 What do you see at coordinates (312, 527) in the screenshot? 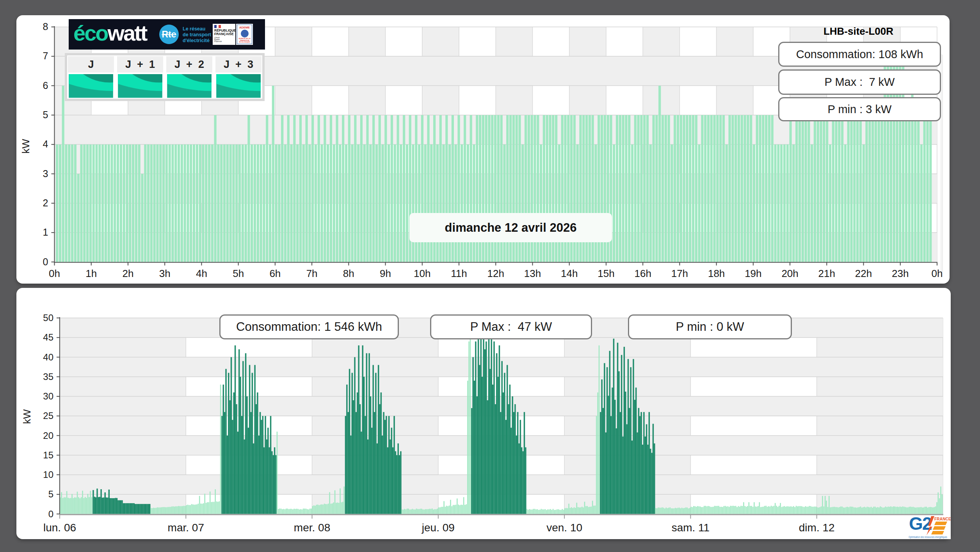
I see `svg-text: mer. 08` at bounding box center [312, 527].